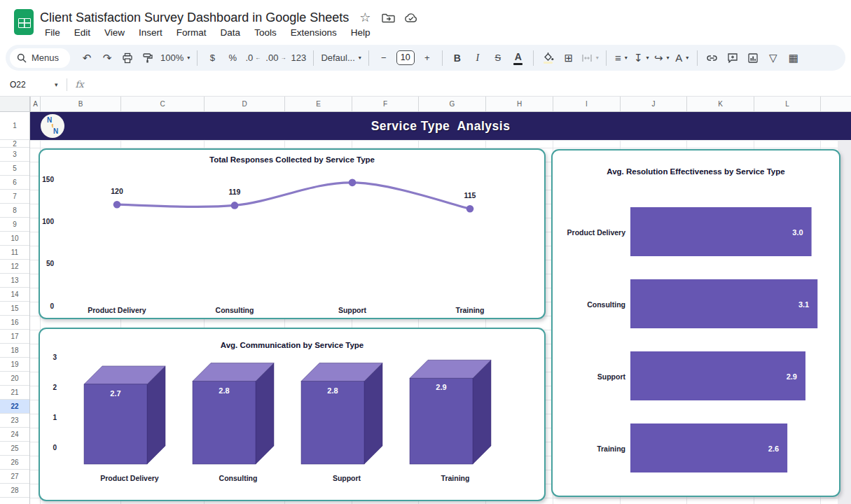 This screenshot has height=504, width=851. What do you see at coordinates (478, 58) in the screenshot?
I see `italic-icon: I` at bounding box center [478, 58].